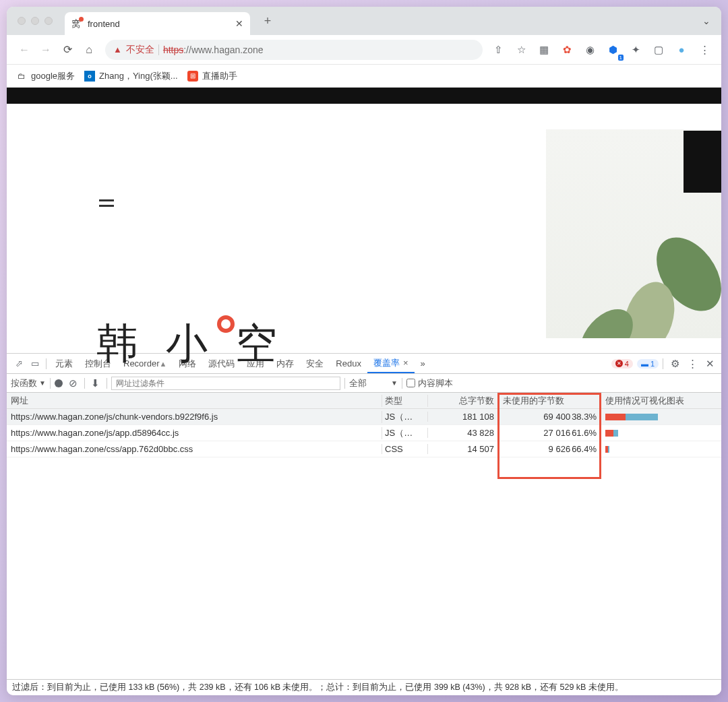  What do you see at coordinates (19, 364) in the screenshot?
I see `inspect-icon: ⬀` at bounding box center [19, 364].